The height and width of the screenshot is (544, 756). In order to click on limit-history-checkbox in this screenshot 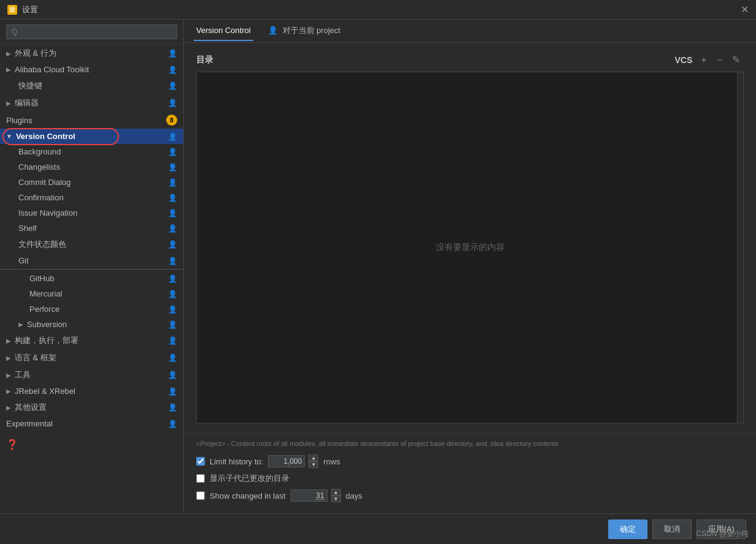, I will do `click(200, 461)`.